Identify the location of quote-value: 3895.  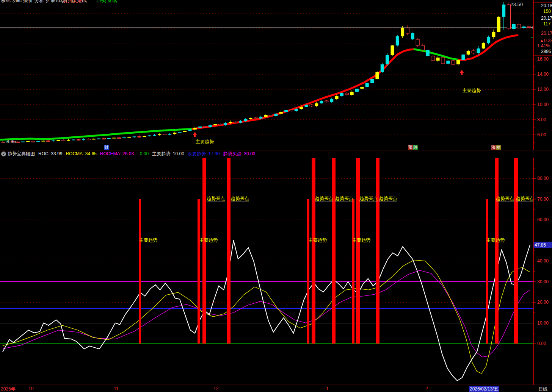
(546, 52).